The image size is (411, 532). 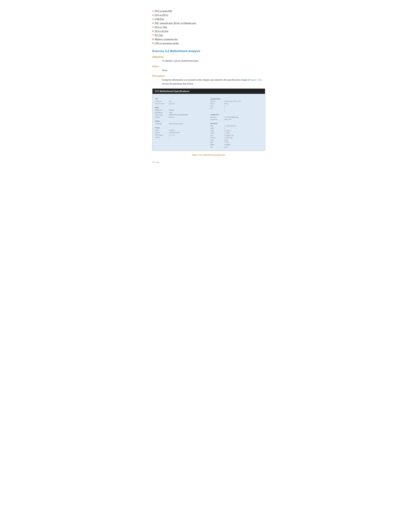 What do you see at coordinates (209, 15) in the screenshot?
I see `list-item-2: 2.DVI or DVI-I` at bounding box center [209, 15].